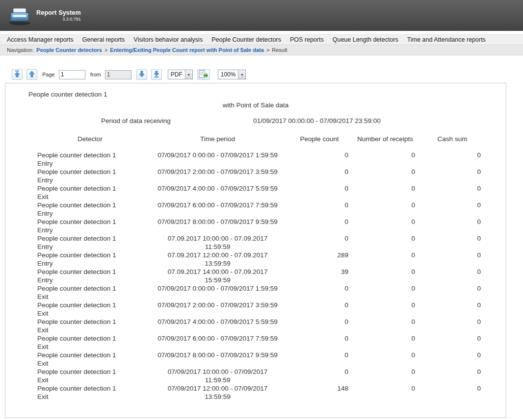 The image size is (523, 420). What do you see at coordinates (17, 74) in the screenshot?
I see `first-page-button` at bounding box center [17, 74].